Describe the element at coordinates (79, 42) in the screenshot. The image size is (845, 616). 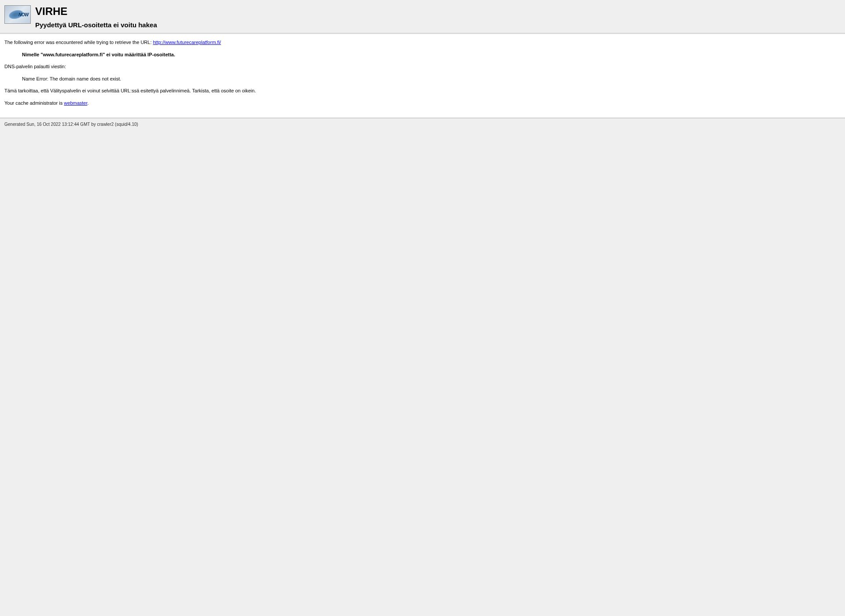
I see `intro-text: The following error was encountered whil…` at that location.